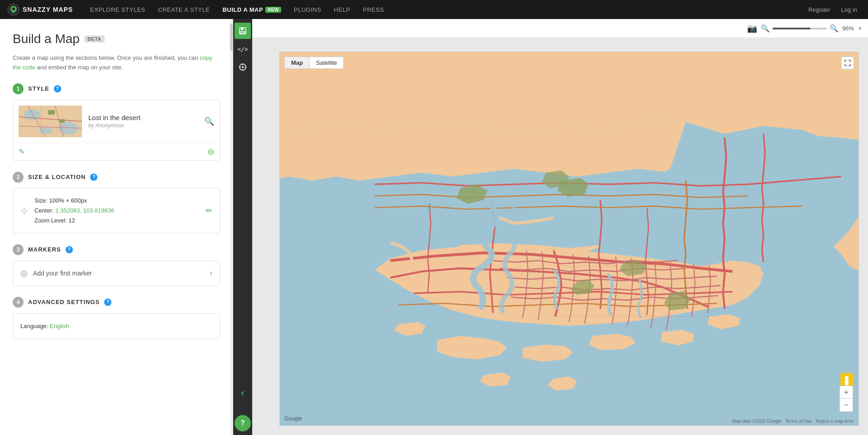 The image size is (868, 435). Describe the element at coordinates (117, 201) in the screenshot. I see `size-row: Size: 100% × 600px` at that location.